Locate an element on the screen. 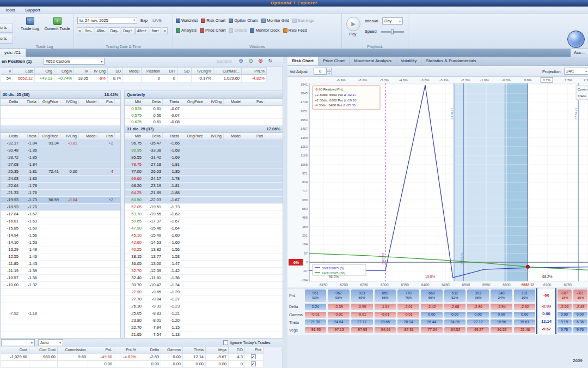 This screenshot has height=368, width=588. chain-row: 60.50-22.03-1.67 is located at coordinates (204, 201).